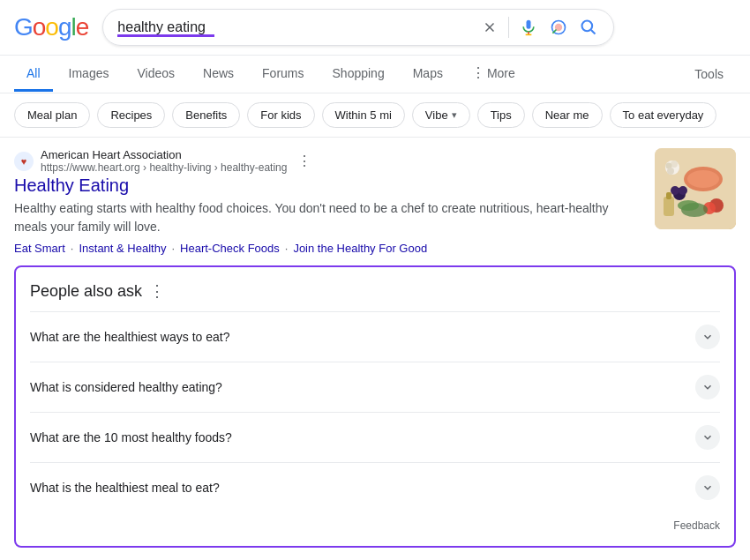 The image size is (750, 560). I want to click on paa-expand-2-icon, so click(708, 387).